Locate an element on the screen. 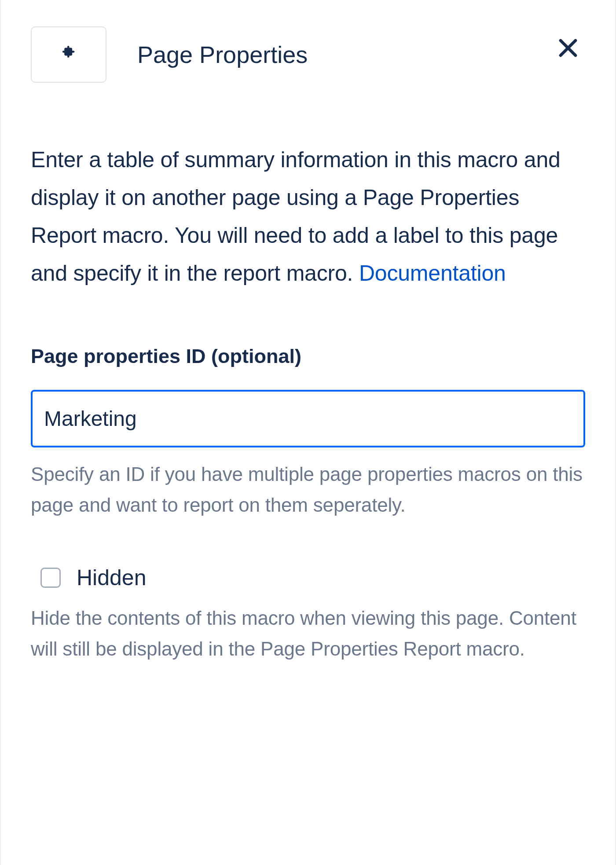 The width and height of the screenshot is (616, 865). hidden-checkbox is located at coordinates (51, 578).